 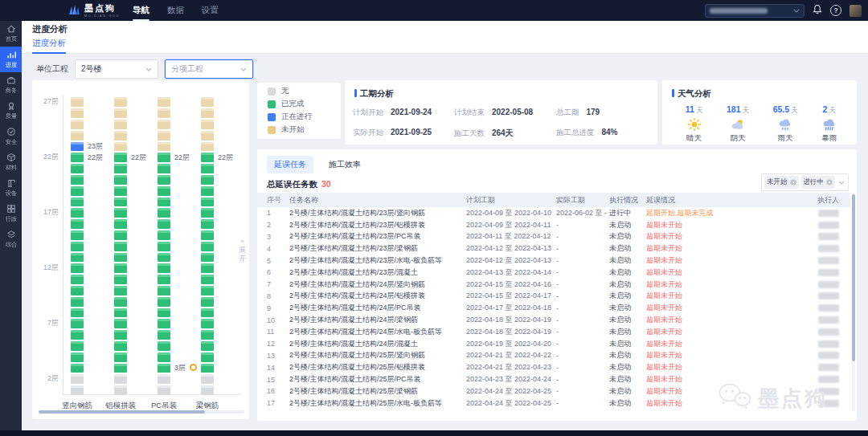 What do you see at coordinates (304, 92) in the screenshot?
I see `legend-item-无: 无` at bounding box center [304, 92].